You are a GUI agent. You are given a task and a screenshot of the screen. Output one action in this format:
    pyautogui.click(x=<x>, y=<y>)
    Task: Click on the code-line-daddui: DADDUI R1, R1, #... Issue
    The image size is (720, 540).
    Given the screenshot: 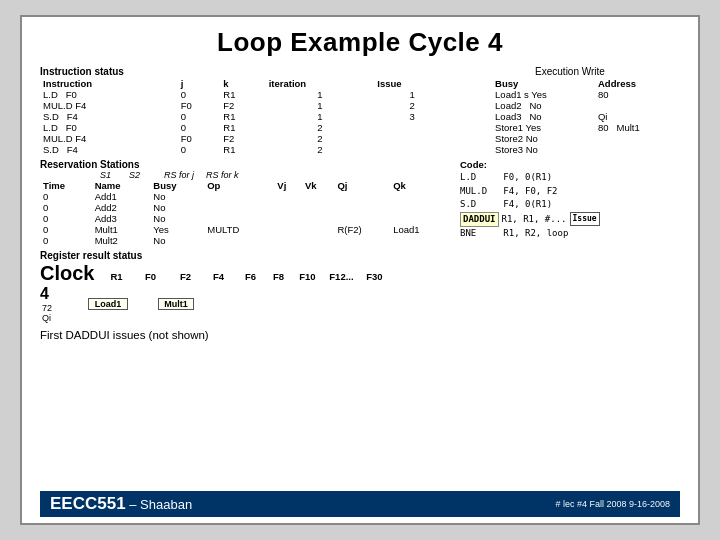 What is the action you would take?
    pyautogui.click(x=570, y=220)
    